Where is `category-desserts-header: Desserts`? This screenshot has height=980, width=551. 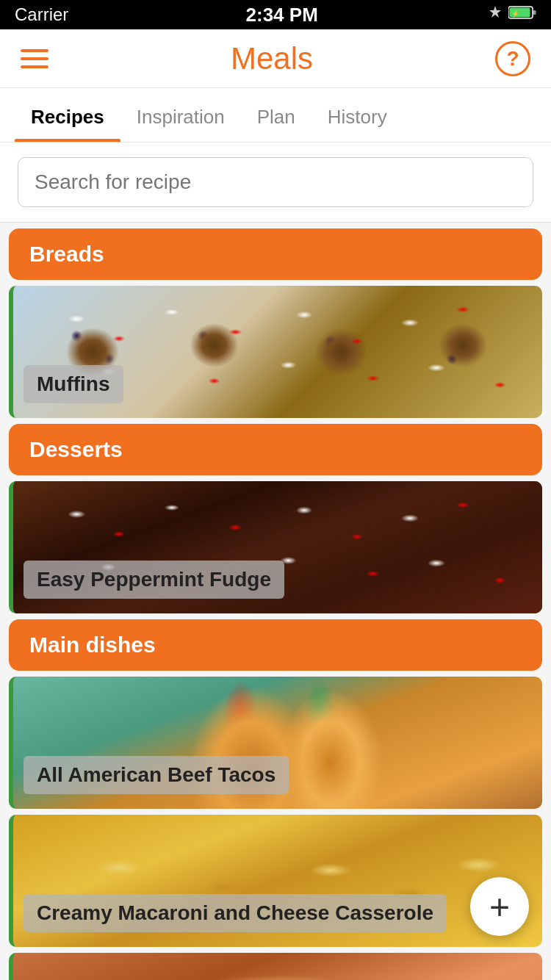 category-desserts-header: Desserts is located at coordinates (276, 450).